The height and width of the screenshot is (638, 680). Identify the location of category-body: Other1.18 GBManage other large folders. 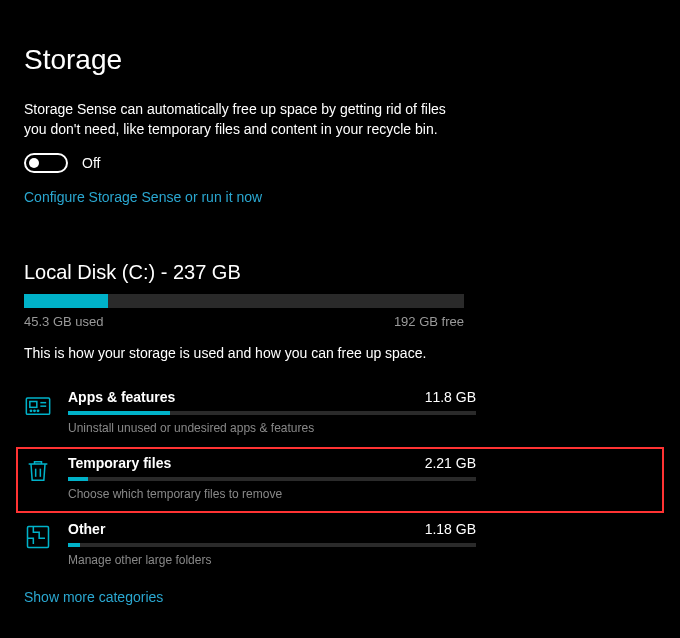
(272, 544).